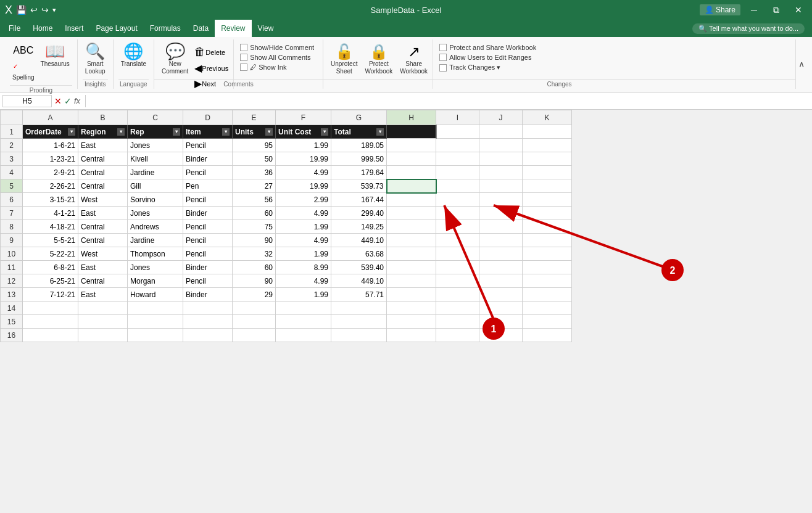 This screenshot has height=513, width=812. I want to click on cell-j9, so click(501, 240).